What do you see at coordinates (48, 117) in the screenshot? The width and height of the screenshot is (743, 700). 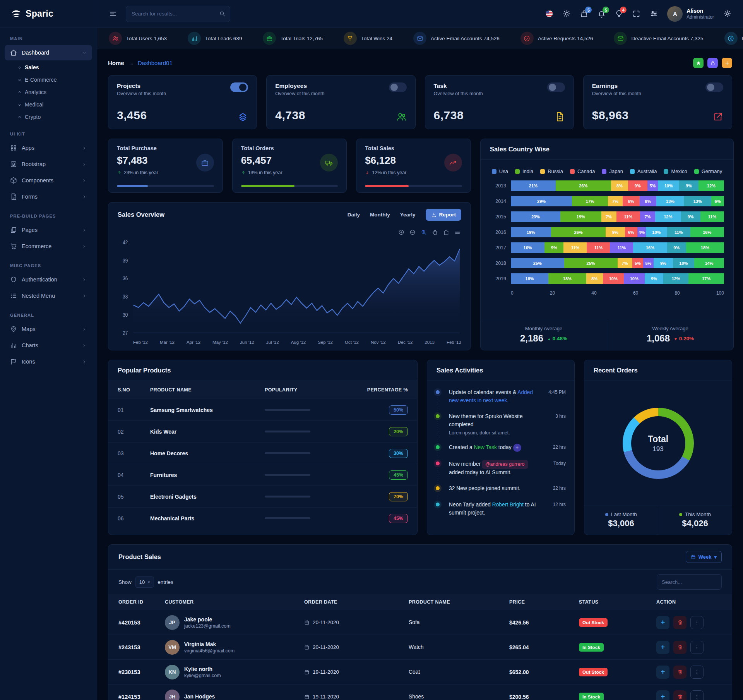 I see `sidebar-subitem-crypto: Crypto` at bounding box center [48, 117].